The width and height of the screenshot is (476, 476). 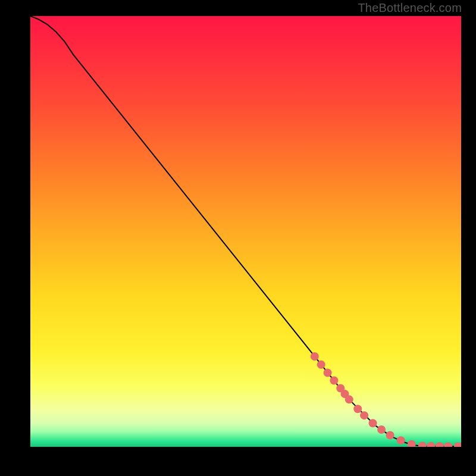 What do you see at coordinates (409, 8) in the screenshot?
I see `watermark-text: TheBottleneck.com` at bounding box center [409, 8].